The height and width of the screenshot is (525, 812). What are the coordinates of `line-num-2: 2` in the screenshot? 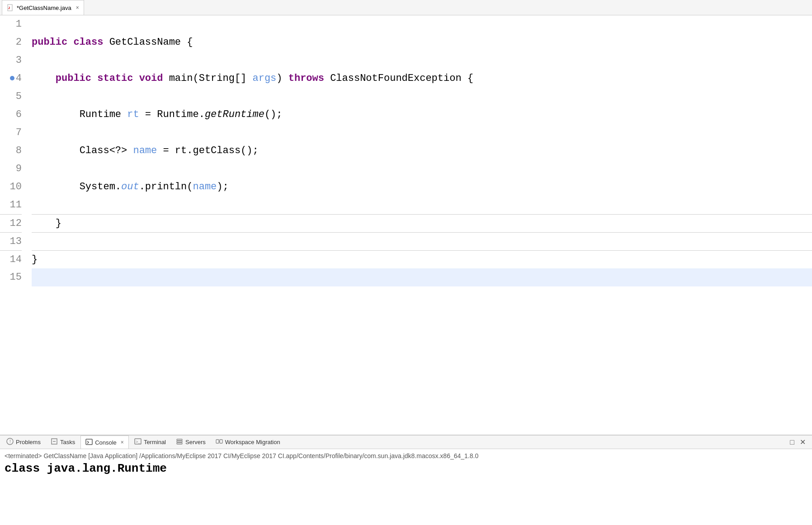 It's located at (11, 42).